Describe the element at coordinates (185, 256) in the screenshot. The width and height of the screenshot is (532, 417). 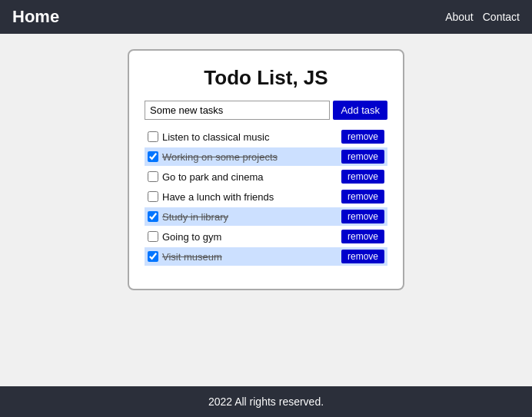
I see `task-left-6: Visit museum` at that location.